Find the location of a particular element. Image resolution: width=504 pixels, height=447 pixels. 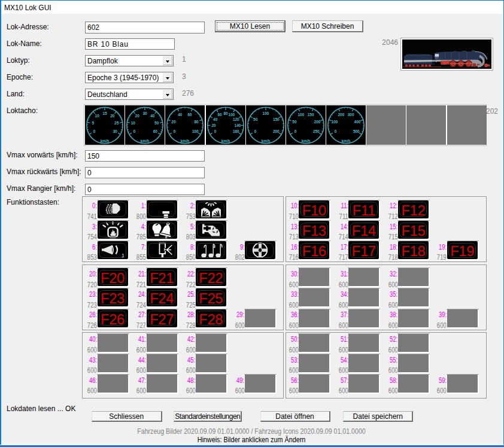

svg-text: 300 is located at coordinates (351, 115).